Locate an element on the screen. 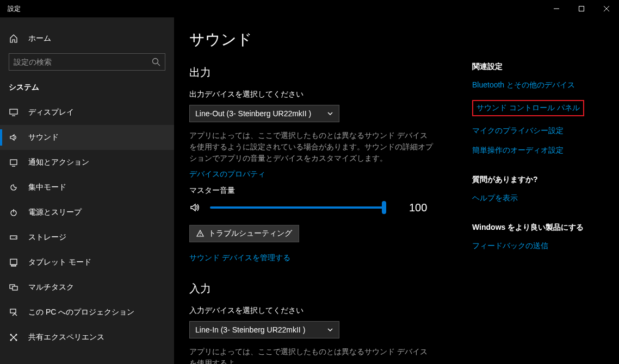  home-button: ホーム is located at coordinates (87, 39).